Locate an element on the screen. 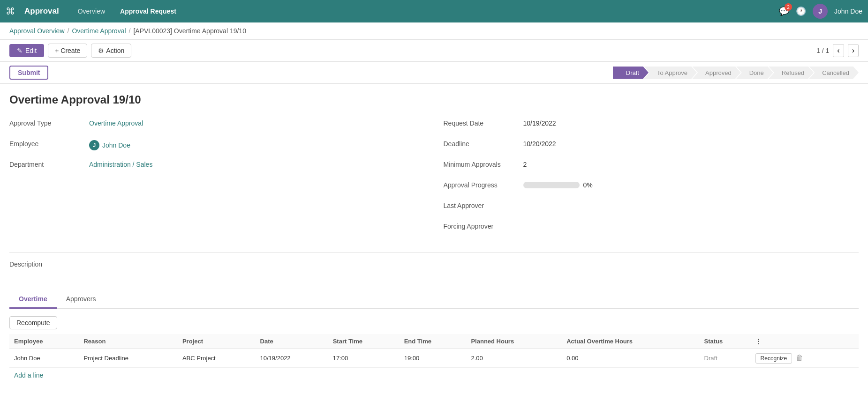  minimum-approvals-label: Minimum Approvals is located at coordinates (483, 163).